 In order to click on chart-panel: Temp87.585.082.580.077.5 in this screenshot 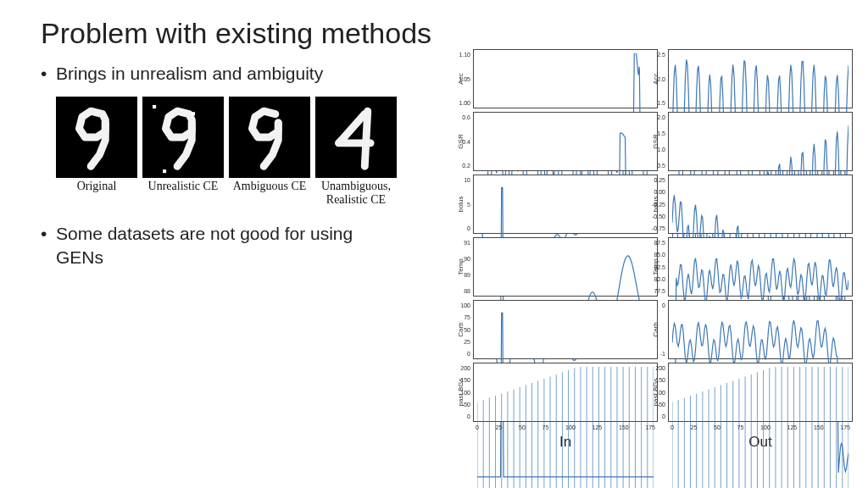, I will do `click(760, 267)`.